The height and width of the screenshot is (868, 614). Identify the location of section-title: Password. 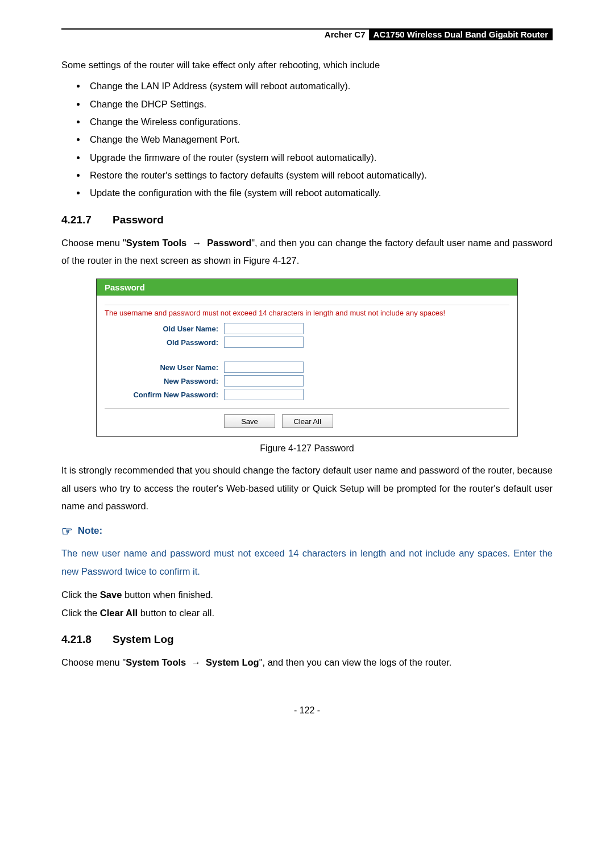
(138, 219).